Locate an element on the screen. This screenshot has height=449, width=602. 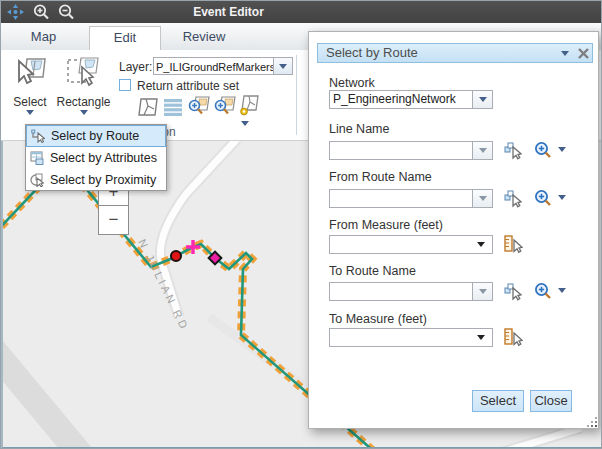
line-name-zoom-lookup-icon is located at coordinates (544, 150).